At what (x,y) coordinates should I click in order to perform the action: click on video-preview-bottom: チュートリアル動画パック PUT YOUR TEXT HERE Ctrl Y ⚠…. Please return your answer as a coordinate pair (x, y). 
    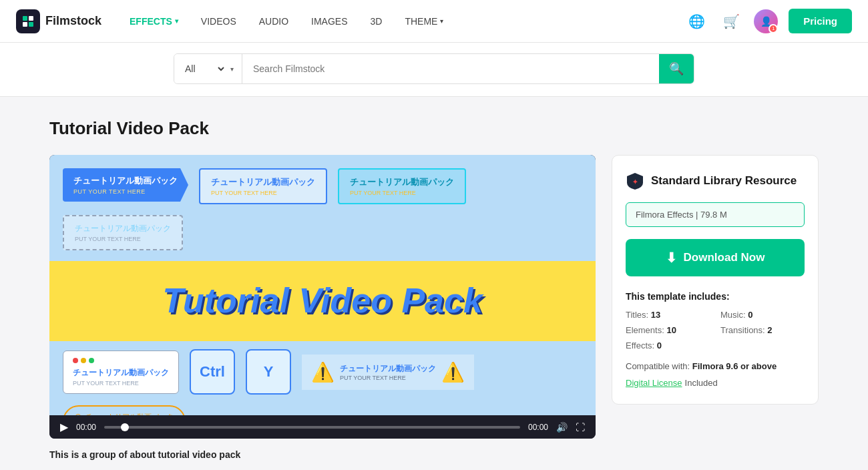
    Looking at the image, I should click on (322, 378).